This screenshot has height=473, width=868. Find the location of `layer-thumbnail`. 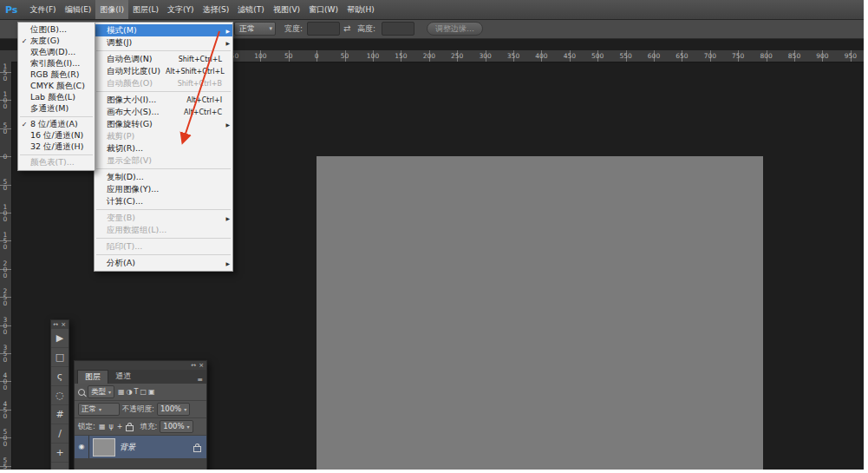

layer-thumbnail is located at coordinates (104, 448).